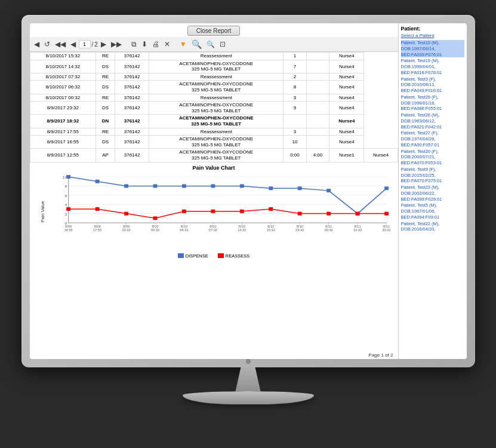  I want to click on patient-list: Patient, Test10 (M),DOB:1997/09/14,BED:F…, so click(433, 136).